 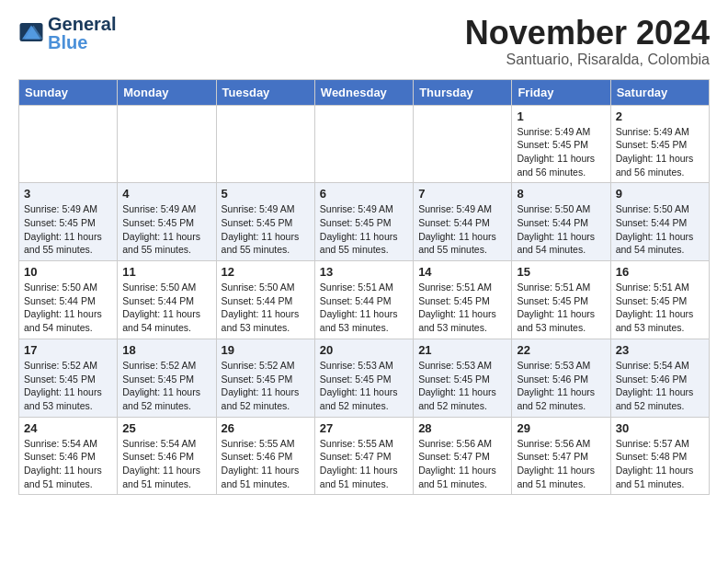 What do you see at coordinates (364, 456) in the screenshot?
I see `calendar-day-cell: 27Sunrise: 5:55 AM Sunset: 5:47 PM Dayli…` at bounding box center [364, 456].